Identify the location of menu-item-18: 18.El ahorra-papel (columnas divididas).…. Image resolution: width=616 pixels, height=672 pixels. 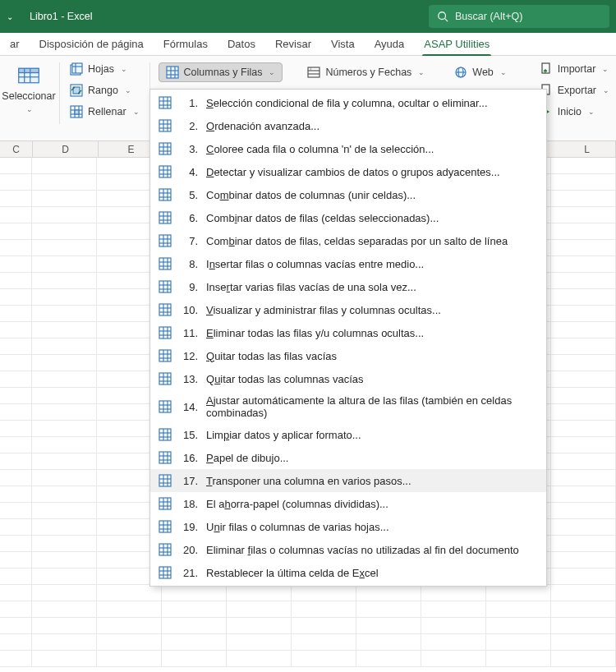
(348, 504).